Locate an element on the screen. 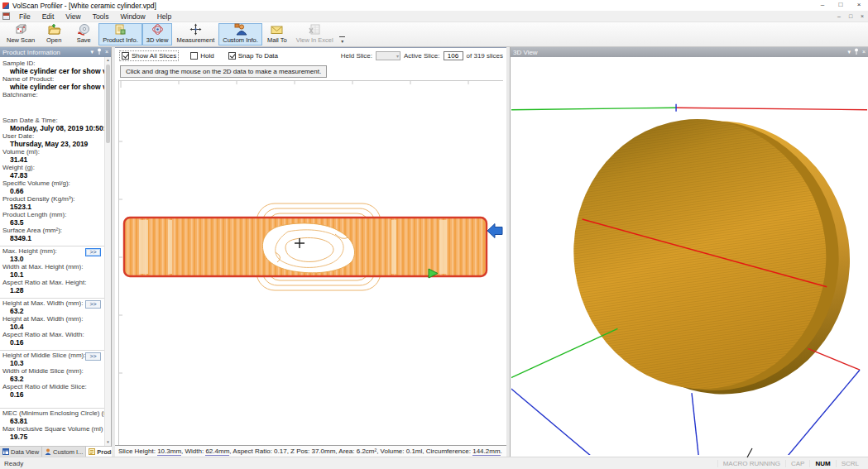 The height and width of the screenshot is (469, 868). menu-tools: Tools is located at coordinates (101, 17).